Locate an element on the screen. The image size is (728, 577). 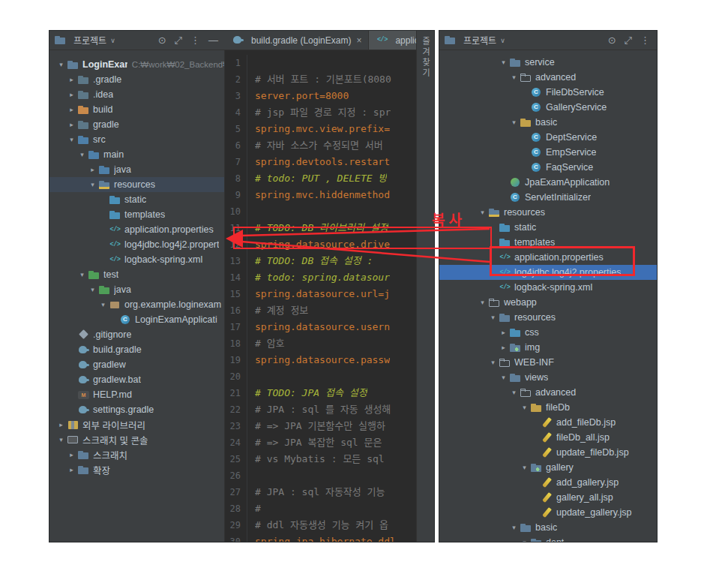
editor-line: 22# JPA : sql 를 자동 생성해 is located at coordinates (321, 410).